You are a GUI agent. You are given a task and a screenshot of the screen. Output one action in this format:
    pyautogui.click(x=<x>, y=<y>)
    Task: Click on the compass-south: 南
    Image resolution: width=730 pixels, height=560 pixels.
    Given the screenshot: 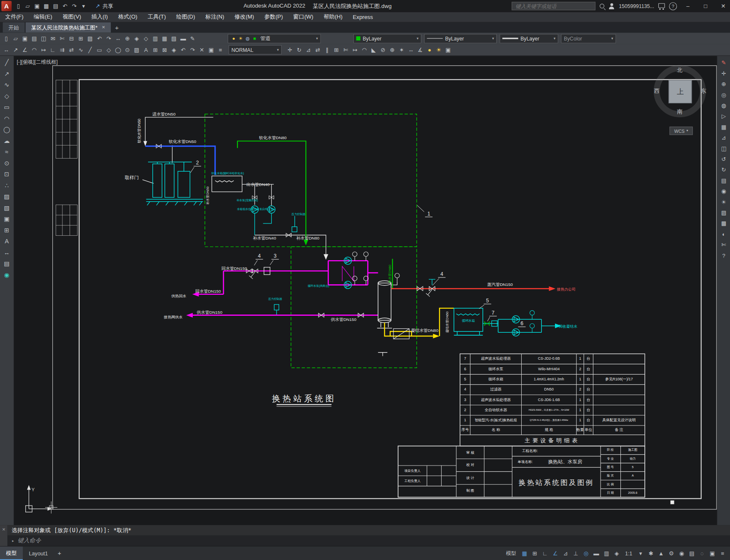 What is the action you would take?
    pyautogui.click(x=680, y=112)
    